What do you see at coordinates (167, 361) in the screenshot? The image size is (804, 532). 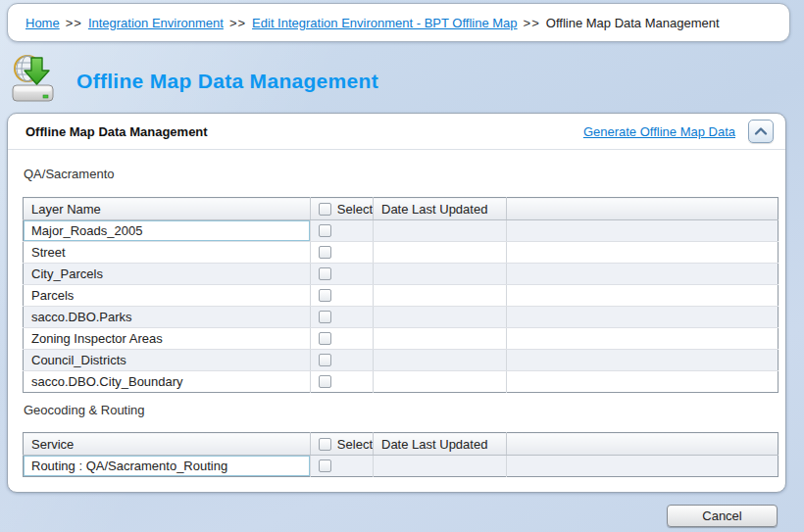 I see `layer-name-cell: Council_Districts` at bounding box center [167, 361].